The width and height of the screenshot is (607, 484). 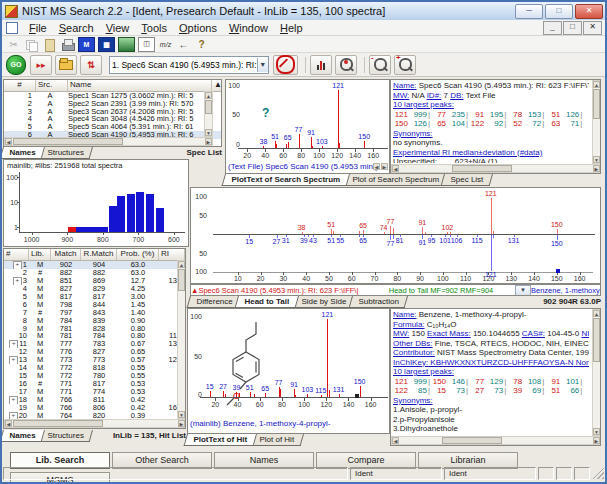 What do you see at coordinates (112, 127) in the screenshot?
I see `list-item: 5ASpec5 Scan 4064 (5.391 min.): RI: 61` at bounding box center [112, 127].